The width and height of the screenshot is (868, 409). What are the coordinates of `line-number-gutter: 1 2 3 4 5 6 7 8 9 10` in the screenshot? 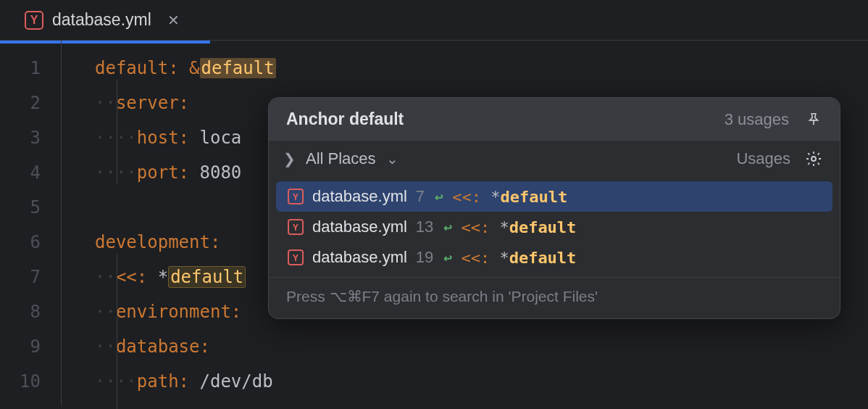 It's located at (30, 223).